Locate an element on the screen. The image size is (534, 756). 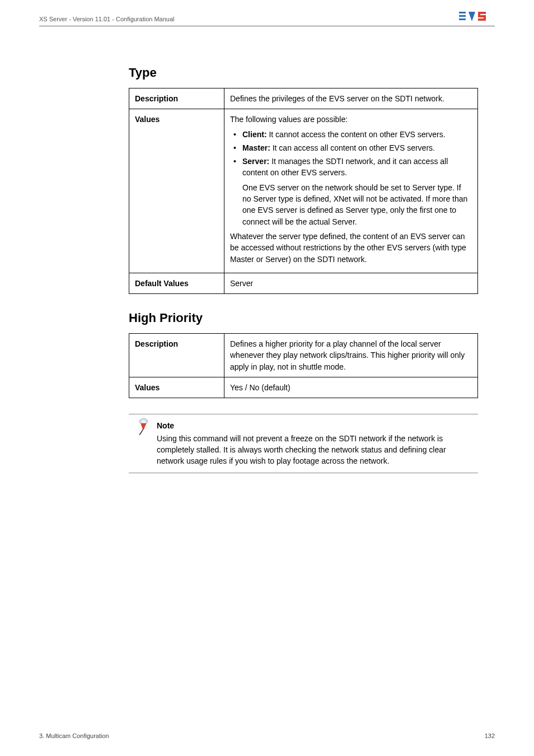
value-description: Defines a higher priority for a play cha… is located at coordinates (352, 356).